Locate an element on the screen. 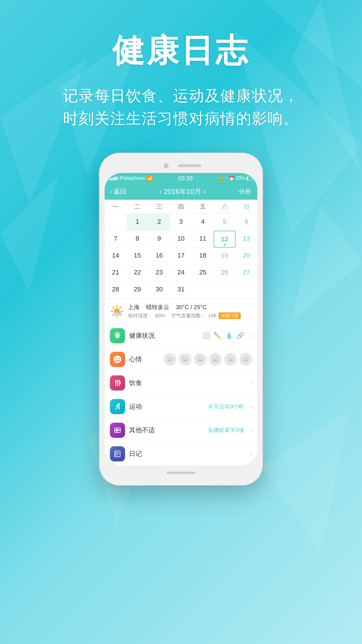 Image resolution: width=362 pixels, height=644 pixels. food-row: 饮食 › is located at coordinates (181, 383).